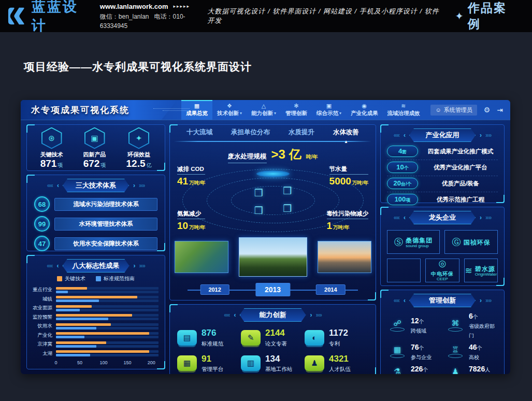  Describe the element at coordinates (96, 279) in the screenshot. I see `chart-legend: 关键技术 标准规范指南` at that location.